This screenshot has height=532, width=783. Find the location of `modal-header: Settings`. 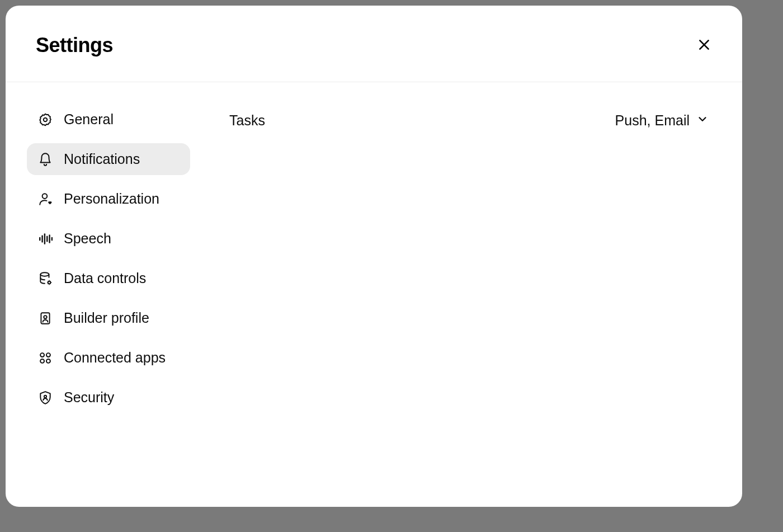

modal-header: Settings is located at coordinates (374, 44).